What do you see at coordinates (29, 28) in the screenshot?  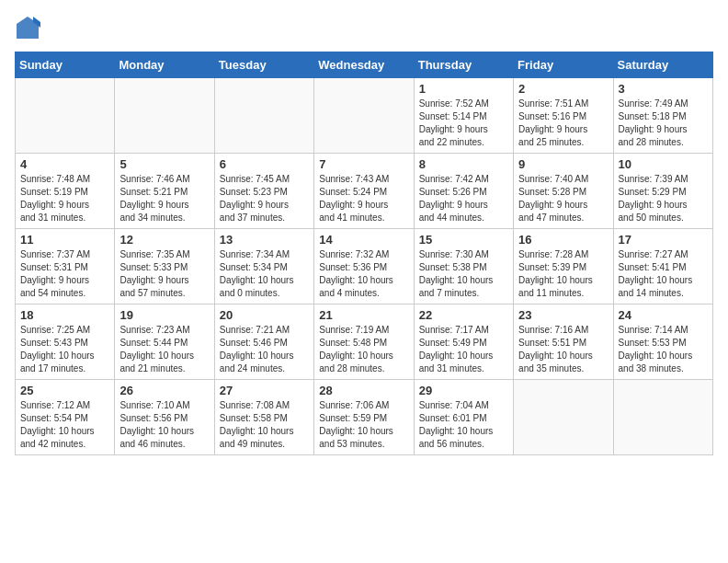 I see `logo` at bounding box center [29, 28].